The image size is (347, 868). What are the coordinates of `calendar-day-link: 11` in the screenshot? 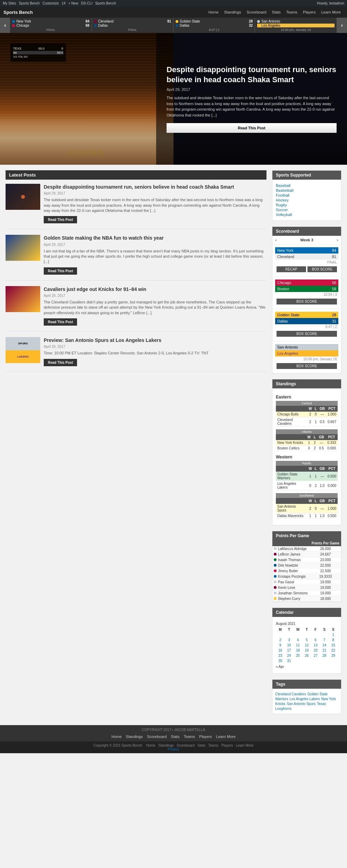 It's located at (298, 645).